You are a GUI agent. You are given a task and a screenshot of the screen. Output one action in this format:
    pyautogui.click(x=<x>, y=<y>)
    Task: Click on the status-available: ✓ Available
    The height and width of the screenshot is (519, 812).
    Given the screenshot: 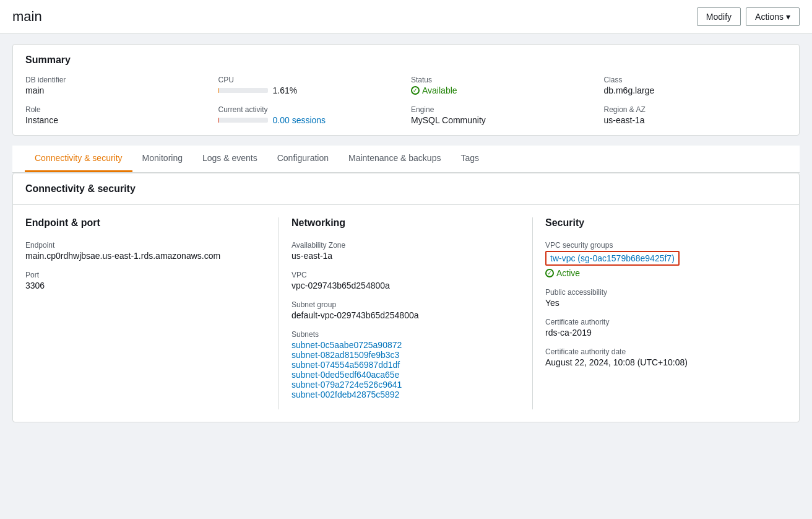 What is the action you would take?
    pyautogui.click(x=503, y=90)
    